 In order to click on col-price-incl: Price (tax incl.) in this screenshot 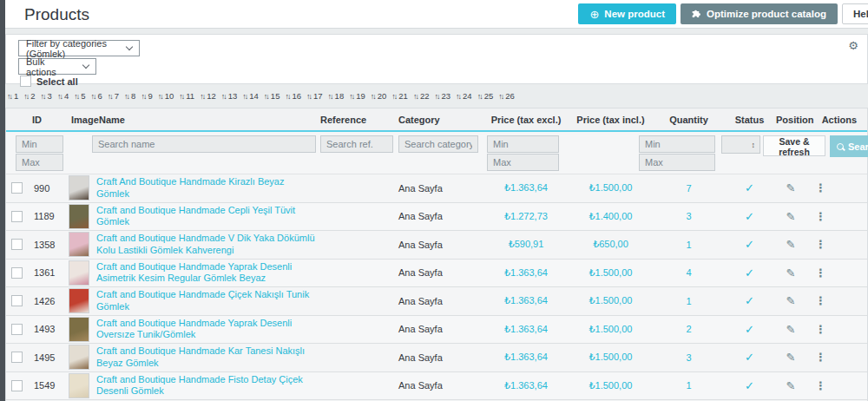, I will do `click(611, 120)`.